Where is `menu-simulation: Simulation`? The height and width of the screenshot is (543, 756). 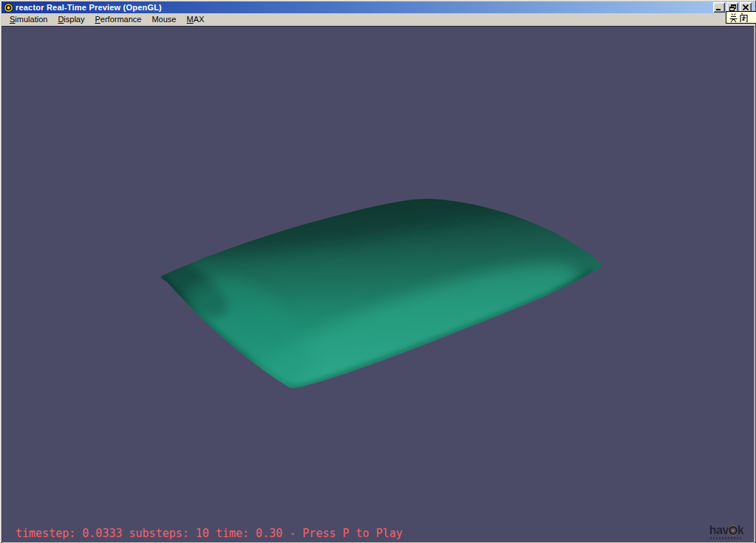 menu-simulation: Simulation is located at coordinates (28, 19).